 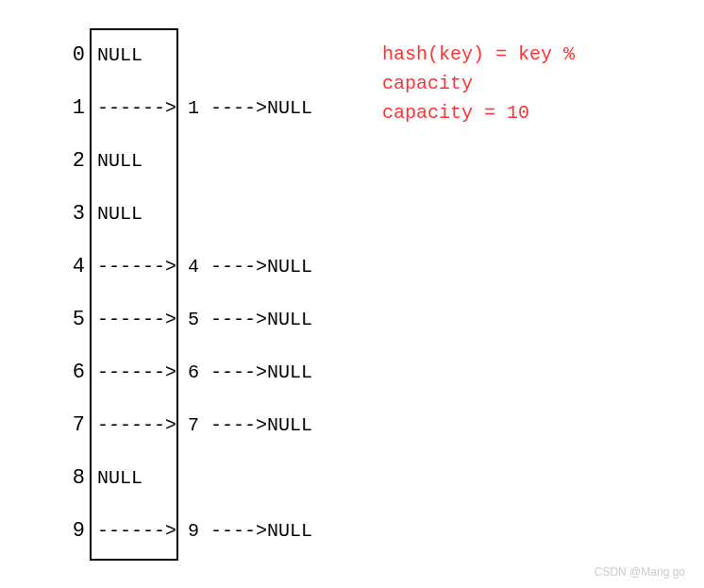 I want to click on annotation-line: capacity, so click(x=478, y=83).